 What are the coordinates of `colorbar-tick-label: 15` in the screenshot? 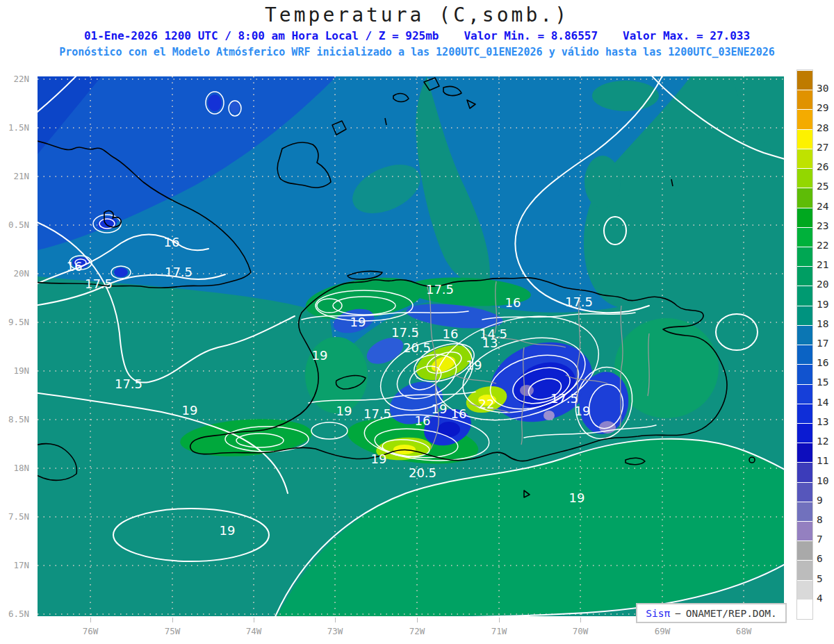 It's located at (823, 382).